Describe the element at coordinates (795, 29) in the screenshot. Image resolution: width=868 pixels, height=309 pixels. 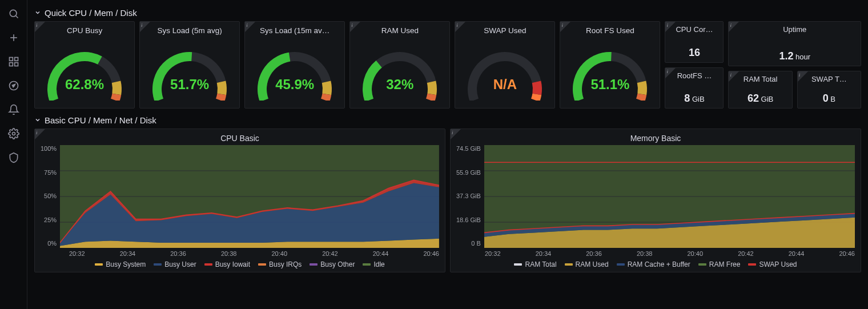
I see `panel-title: Uptime` at that location.